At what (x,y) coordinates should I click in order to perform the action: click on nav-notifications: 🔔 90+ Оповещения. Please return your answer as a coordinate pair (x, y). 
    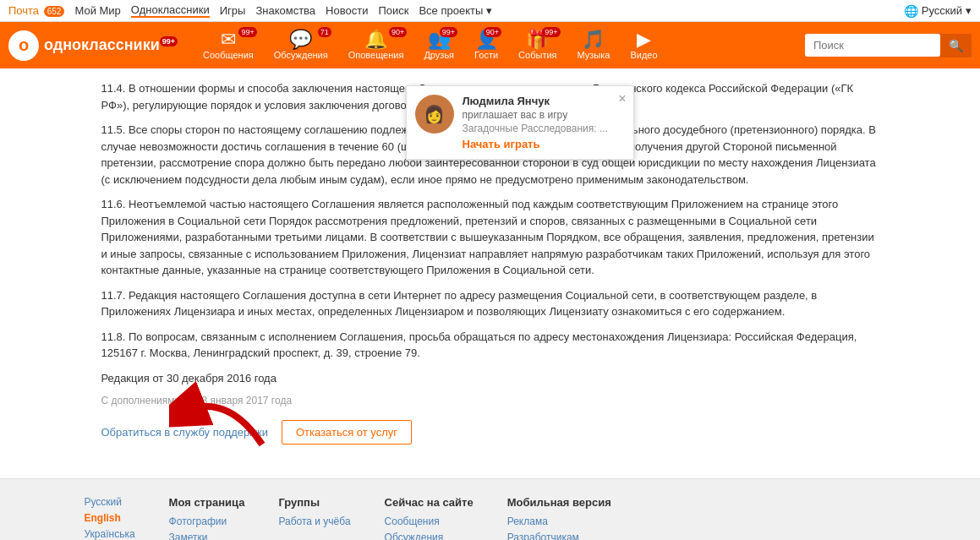
    Looking at the image, I should click on (376, 46).